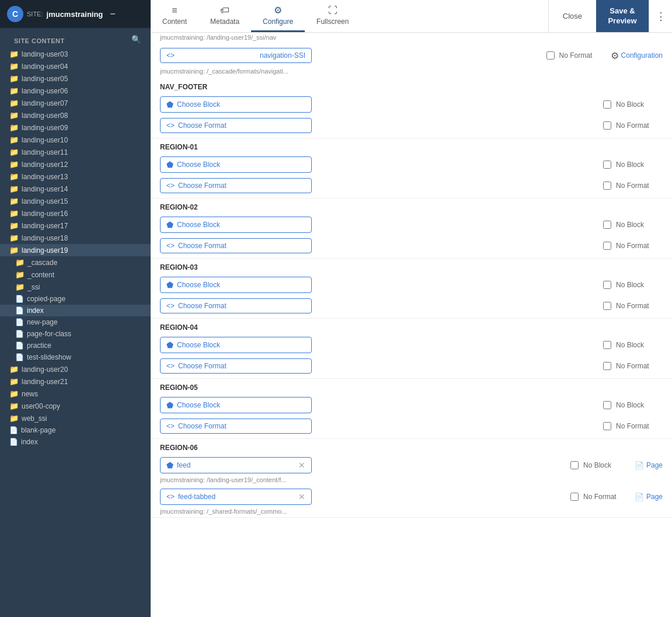 The height and width of the screenshot is (617, 672). Describe the element at coordinates (75, 201) in the screenshot. I see `sidebar-item-landing-user15: 📁landing-user15` at that location.